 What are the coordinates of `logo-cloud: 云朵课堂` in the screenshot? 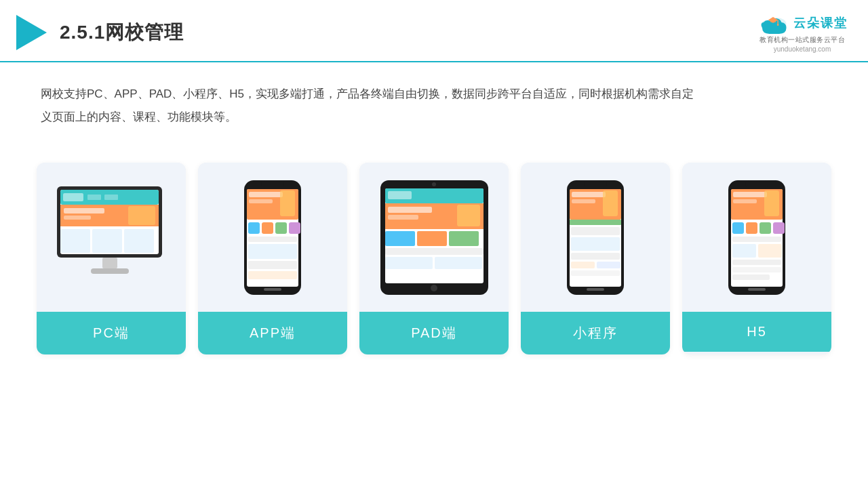 It's located at (802, 23).